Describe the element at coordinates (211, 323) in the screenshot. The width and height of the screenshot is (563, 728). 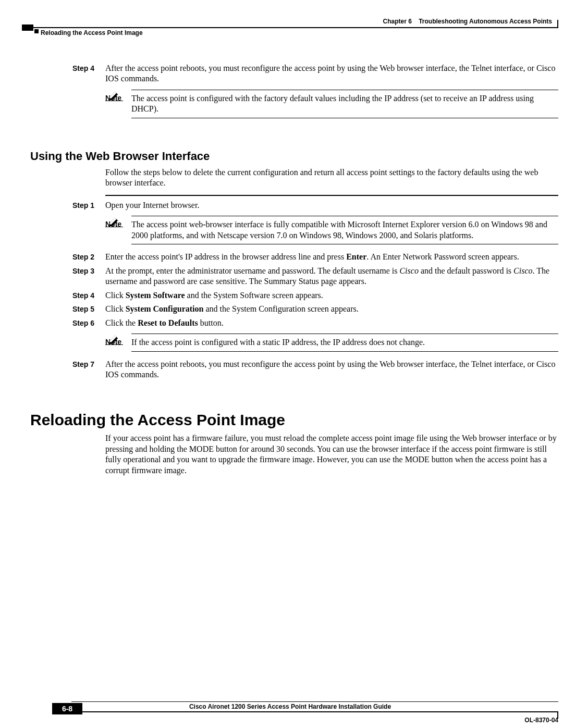
I see `text: button.` at that location.